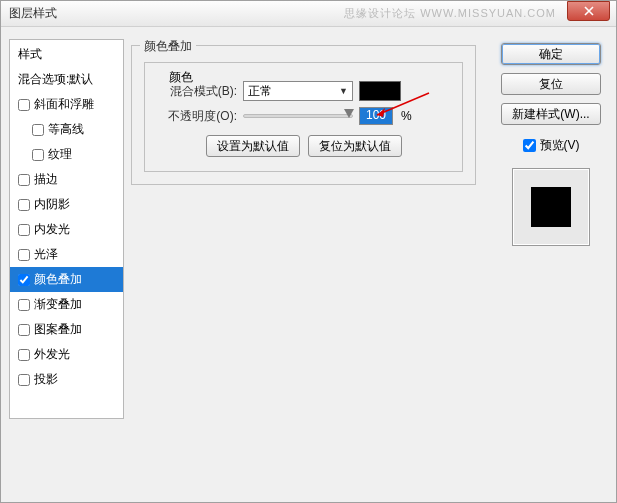 This screenshot has width=617, height=503. I want to click on style-item-label: 投影, so click(46, 380).